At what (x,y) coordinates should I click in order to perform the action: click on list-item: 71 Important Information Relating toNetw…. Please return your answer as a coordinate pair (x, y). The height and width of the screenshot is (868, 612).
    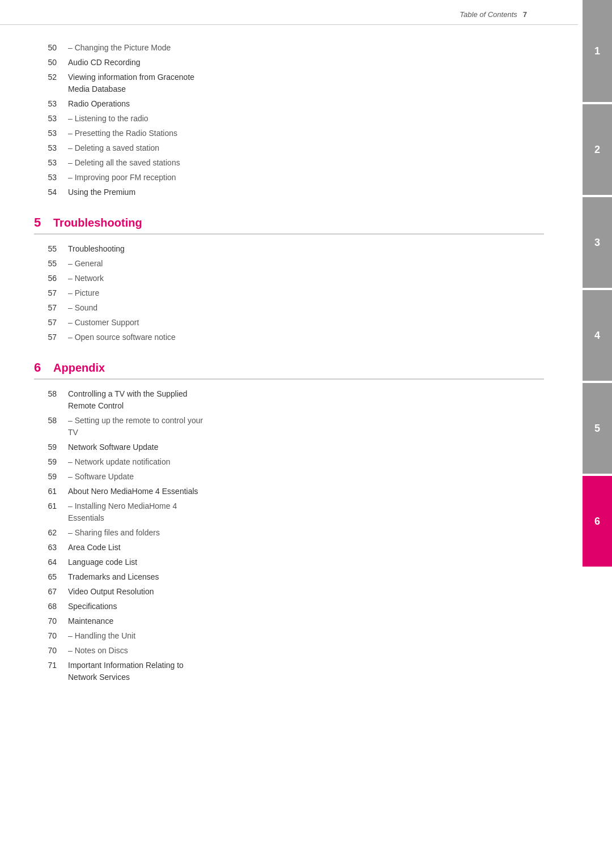
    Looking at the image, I should click on (289, 671).